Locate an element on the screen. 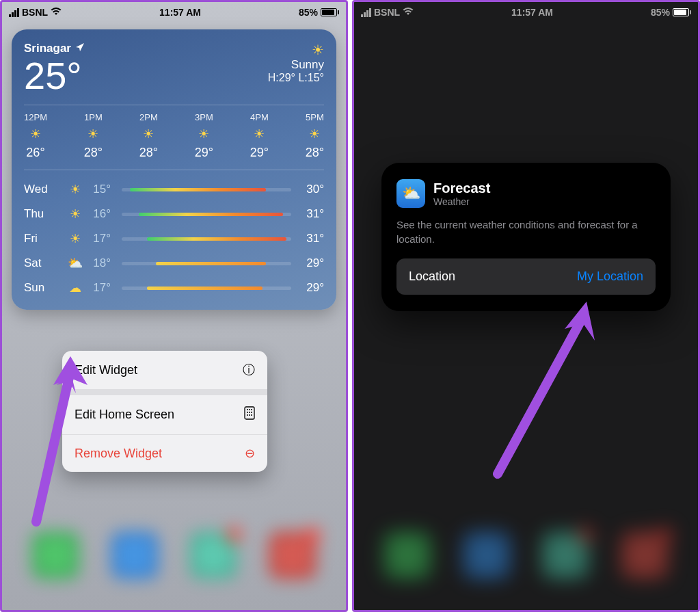  hour-slot: 12PM☀26° is located at coordinates (36, 136).